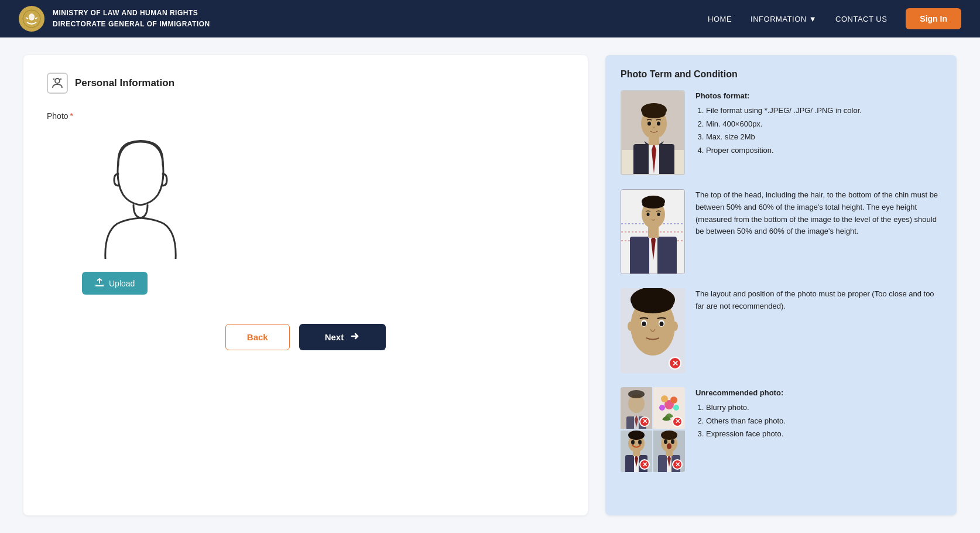  What do you see at coordinates (818, 213) in the screenshot?
I see `term-composition-text: The top of the head, including the hair,…` at bounding box center [818, 213].